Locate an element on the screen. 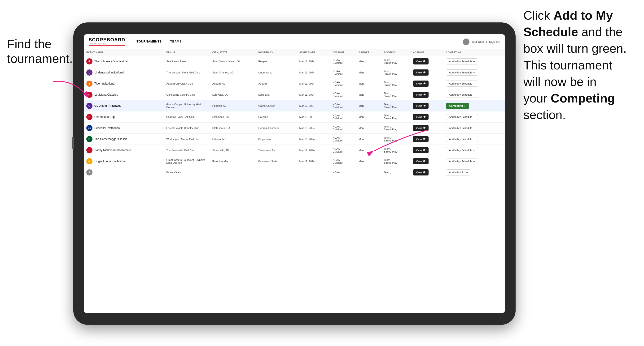  scoring-cell: Team, is located at coordinates (396, 173).